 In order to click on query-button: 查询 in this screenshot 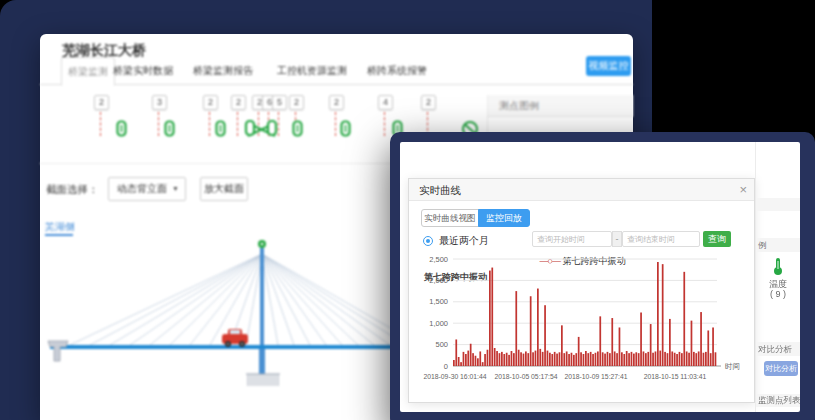, I will do `click(717, 239)`.